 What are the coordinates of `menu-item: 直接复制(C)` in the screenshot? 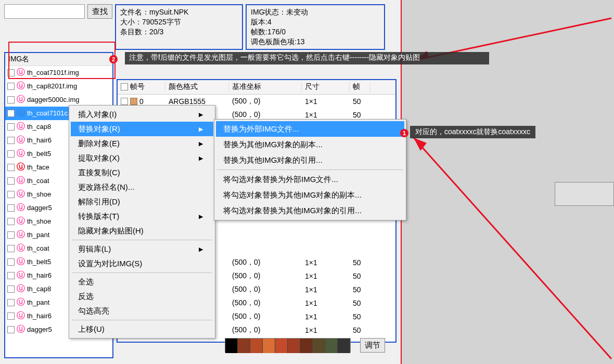 It's located at (142, 173).